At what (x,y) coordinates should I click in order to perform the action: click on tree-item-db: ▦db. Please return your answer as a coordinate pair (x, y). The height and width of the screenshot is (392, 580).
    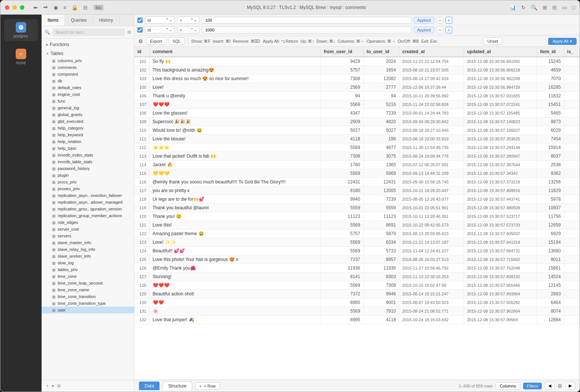
    Looking at the image, I should click on (88, 81).